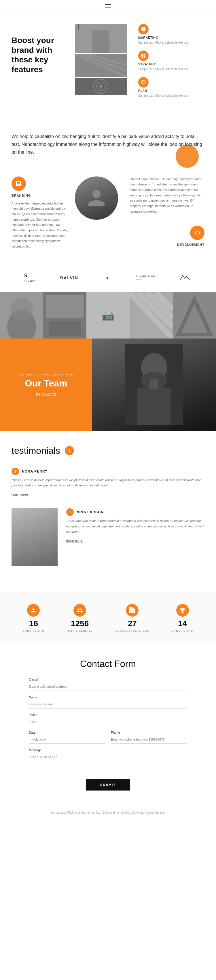 This screenshot has width=216, height=980. What do you see at coordinates (46, 395) in the screenshot?
I see `team-read-more: Read More` at bounding box center [46, 395].